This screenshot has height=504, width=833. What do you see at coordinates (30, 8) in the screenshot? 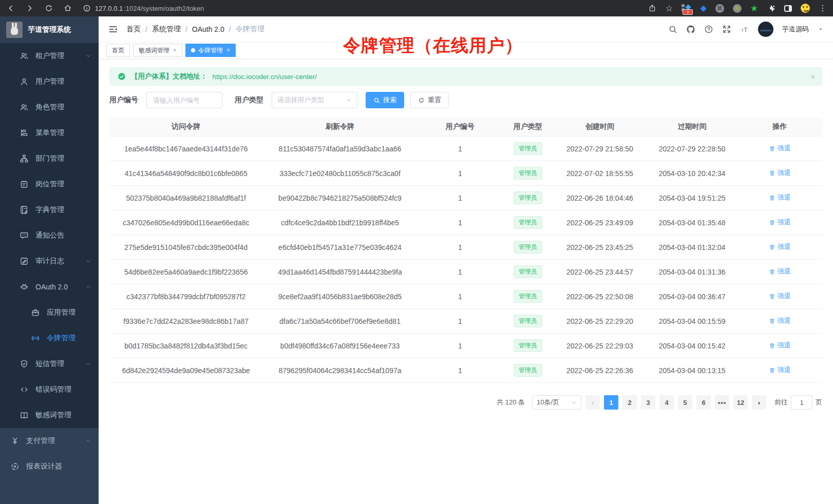
I see `browser-forward-icon` at bounding box center [30, 8].